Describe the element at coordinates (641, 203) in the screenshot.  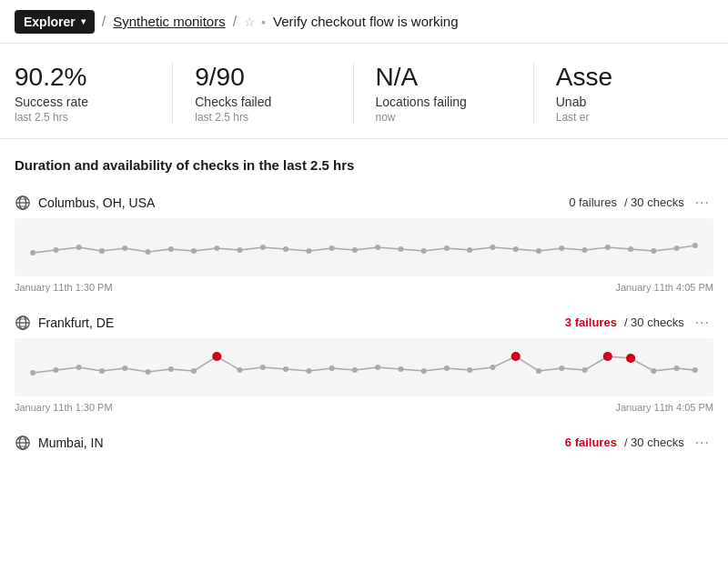
I see `columbus-stats: 0 failures / 30 checks ···` at that location.